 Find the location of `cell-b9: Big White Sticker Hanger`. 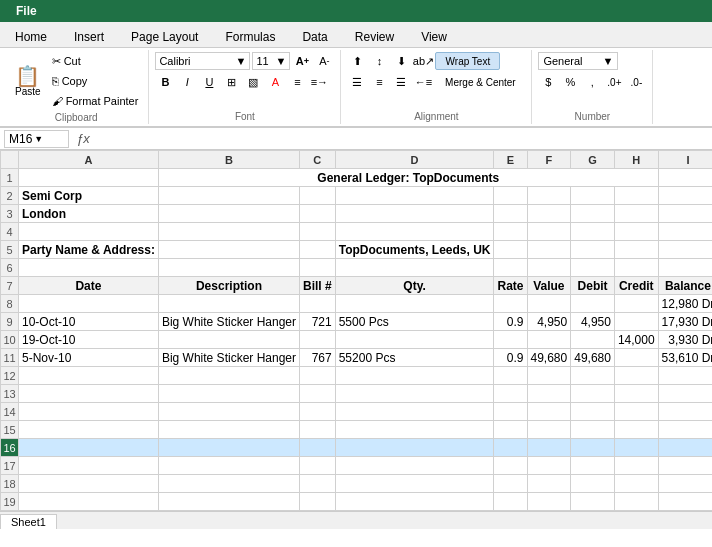

cell-b9: Big White Sticker Hanger is located at coordinates (228, 322).